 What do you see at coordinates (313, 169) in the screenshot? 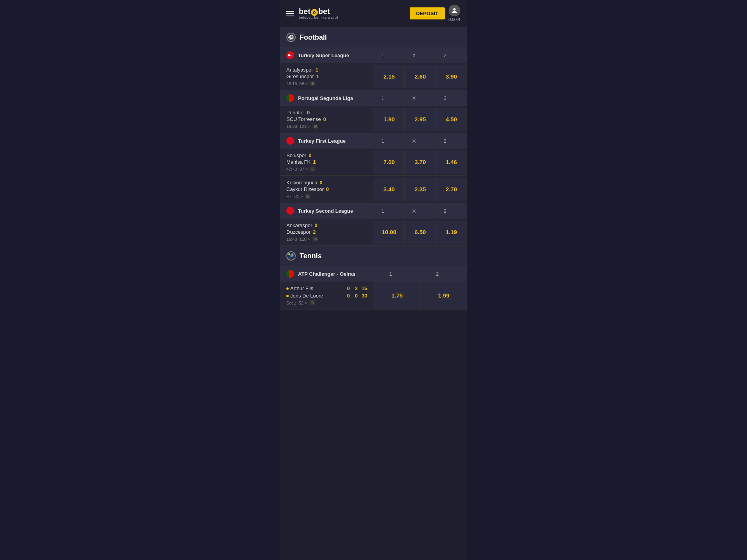
I see `markets-icon-tf1: ⊞` at bounding box center [313, 169].